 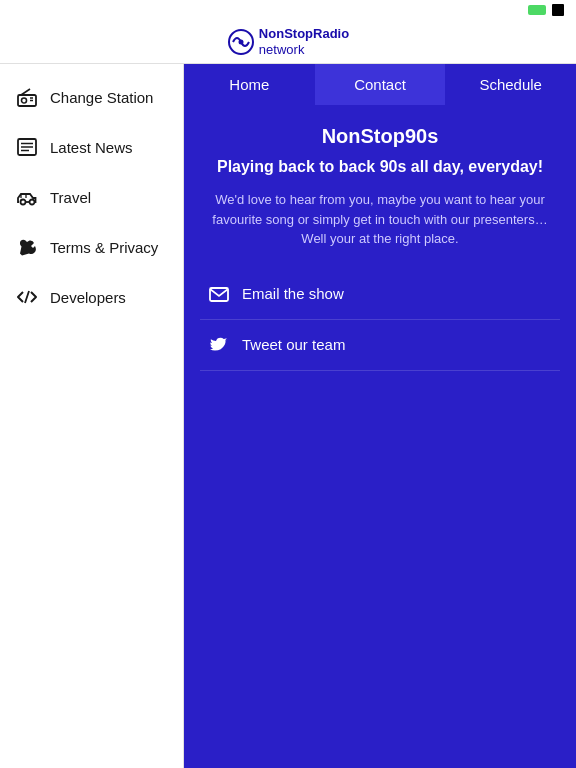 What do you see at coordinates (70, 198) in the screenshot?
I see `sidebar-label-travel: Travel` at bounding box center [70, 198].